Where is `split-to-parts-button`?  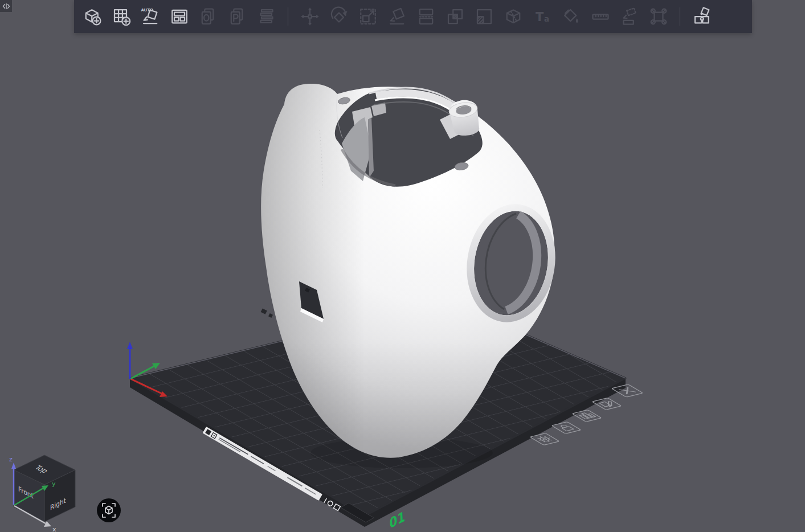 split-to-parts-button is located at coordinates (455, 17).